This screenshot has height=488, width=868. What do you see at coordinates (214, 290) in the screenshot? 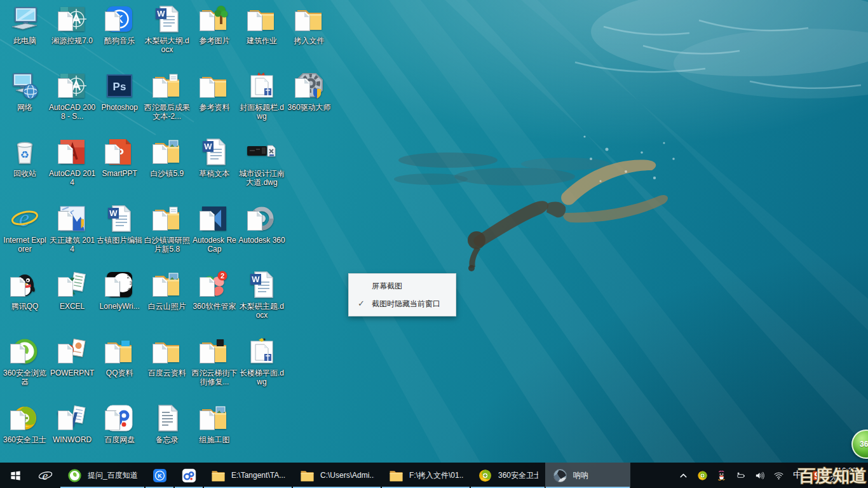
I see `desktop-icon-sw360: 2360软件管家` at bounding box center [214, 290].